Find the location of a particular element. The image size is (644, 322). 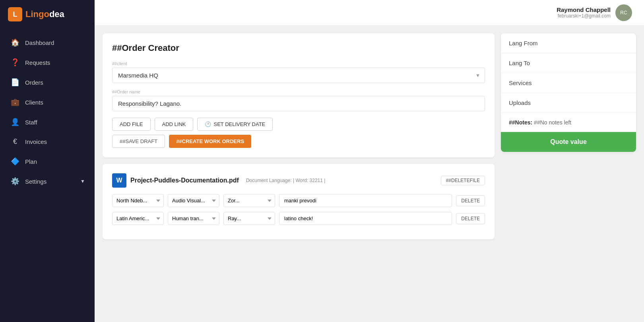

document-meta: Document Language: | Word: 32211 | is located at coordinates (285, 180).